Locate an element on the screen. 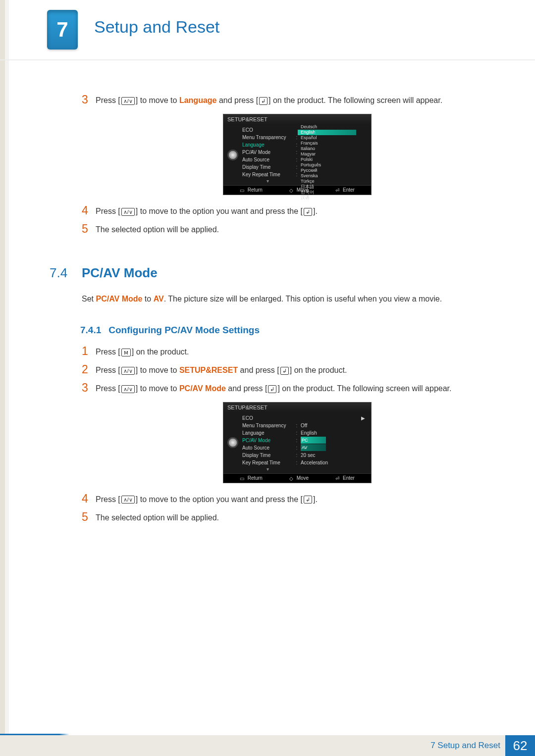  lang-option: Deutsch is located at coordinates (327, 127).